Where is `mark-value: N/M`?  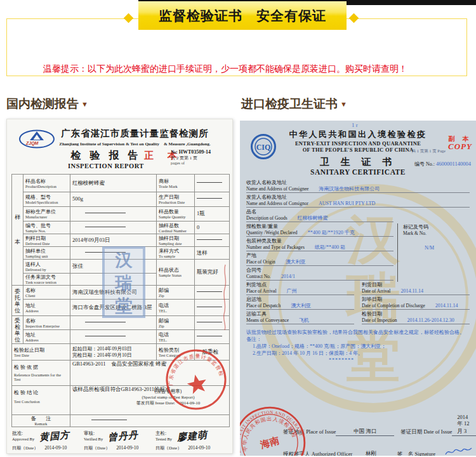
mark-value: N/M is located at coordinates (447, 248).